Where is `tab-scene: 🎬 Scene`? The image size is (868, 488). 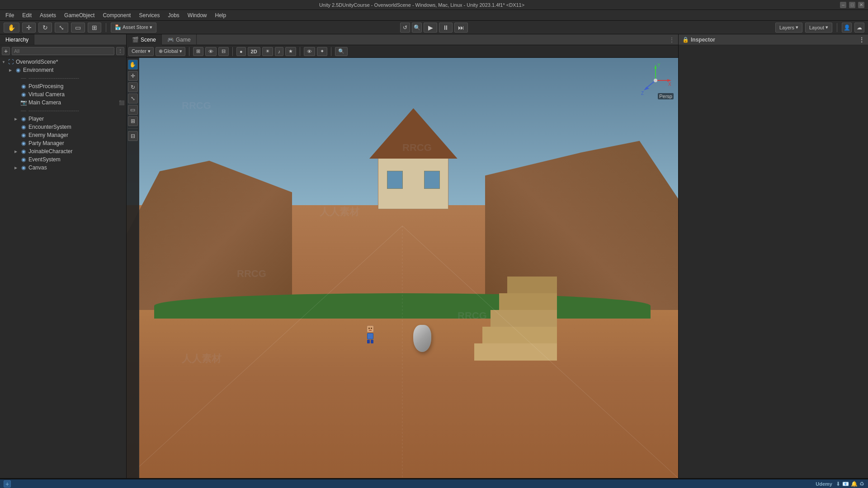 tab-scene: 🎬 Scene is located at coordinates (144, 40).